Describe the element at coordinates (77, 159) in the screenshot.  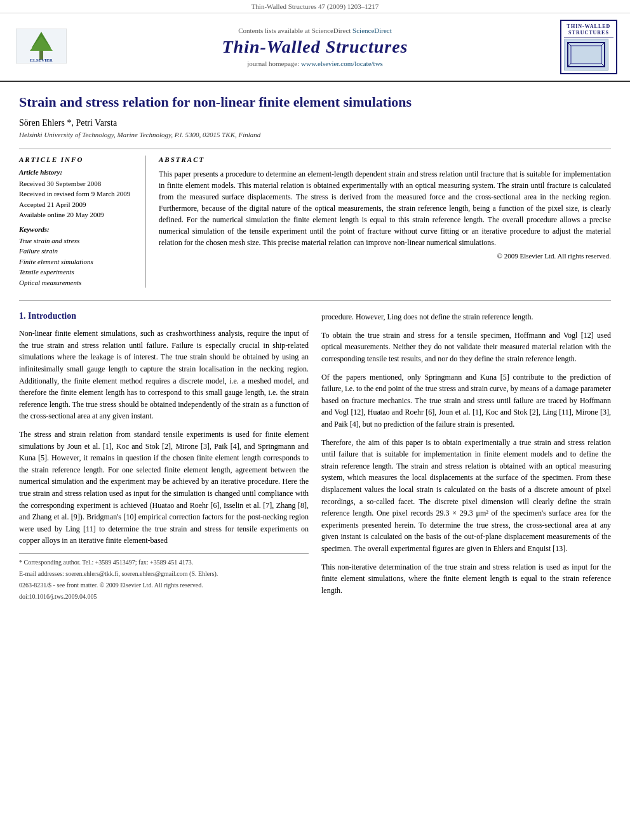
I see `article-info-heading: ARTICLE INFO` at that location.